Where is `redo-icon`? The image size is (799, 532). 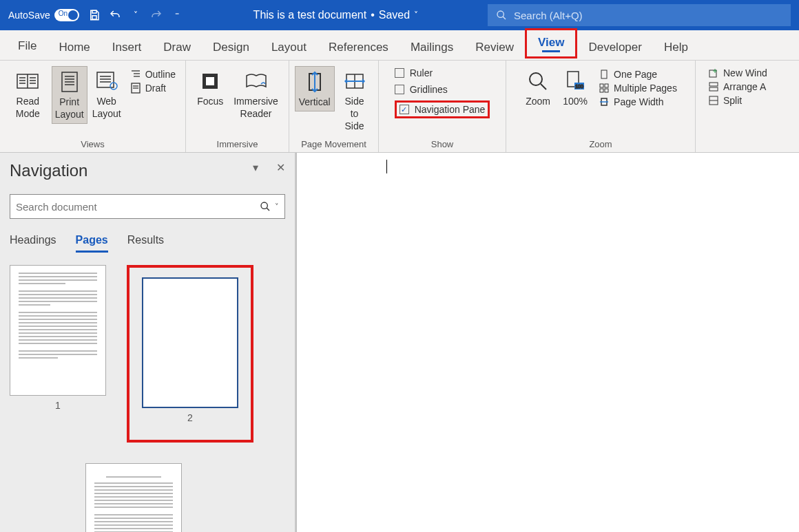 redo-icon is located at coordinates (156, 15).